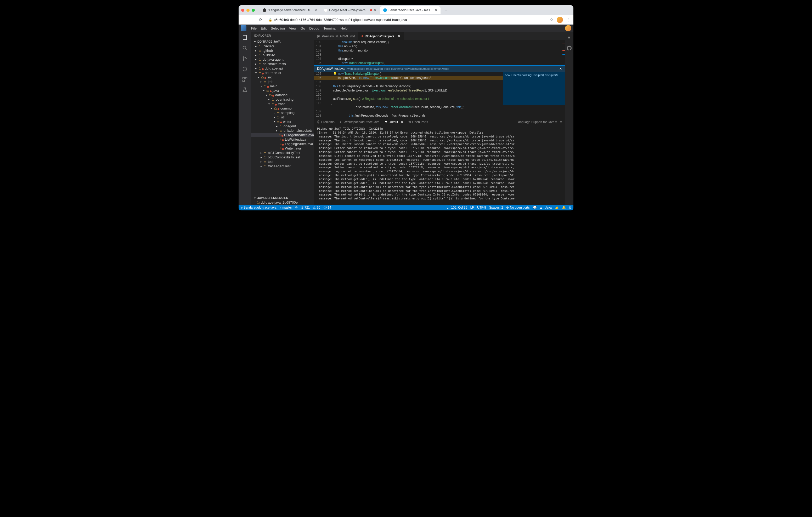 The image size is (812, 517). Describe the element at coordinates (360, 122) in the screenshot. I see `terminal-tab: >_/workspace/dd-trace-java` at that location.